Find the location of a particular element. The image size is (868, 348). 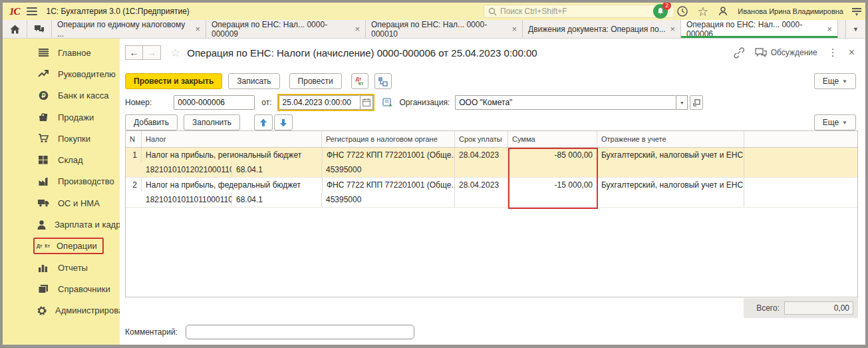

kbk-code: 18210101012021000110 is located at coordinates (187, 170).